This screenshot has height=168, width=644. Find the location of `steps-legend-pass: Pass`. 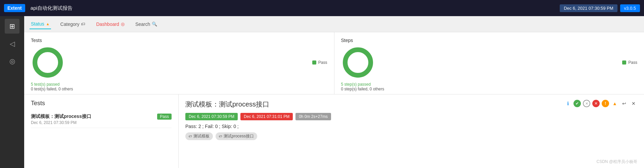

steps-legend-pass: Pass is located at coordinates (630, 62).